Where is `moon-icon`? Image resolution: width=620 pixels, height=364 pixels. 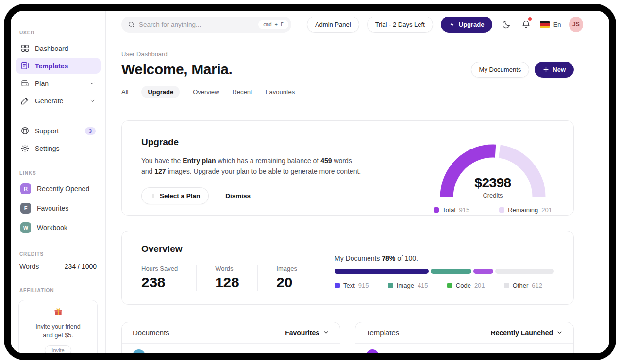 moon-icon is located at coordinates (506, 24).